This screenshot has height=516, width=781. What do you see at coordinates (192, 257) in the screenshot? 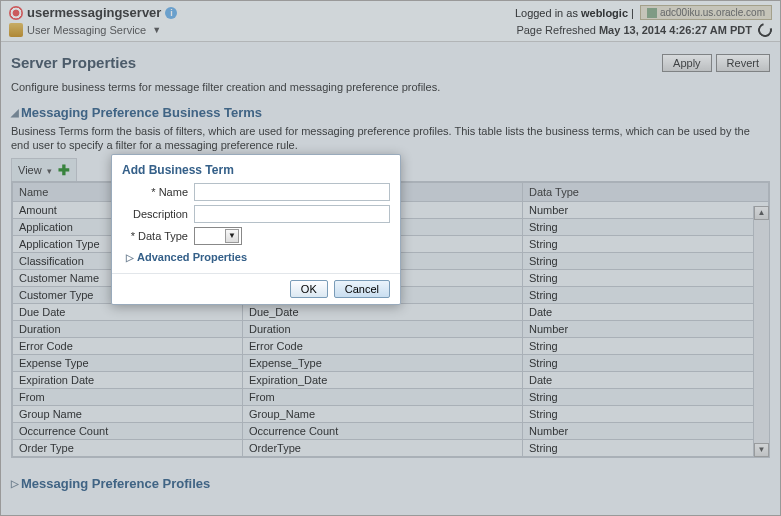
I see `advanced-label: Advanced Properties` at bounding box center [192, 257].